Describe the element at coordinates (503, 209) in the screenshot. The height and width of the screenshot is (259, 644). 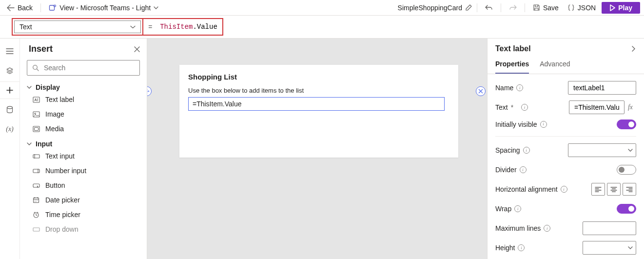
I see `wrap-label: Wrap` at that location.